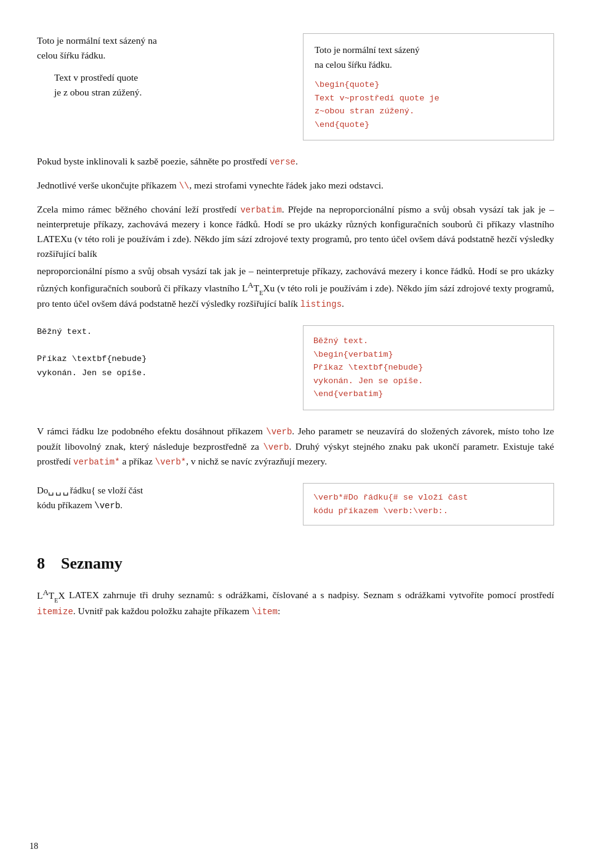 The image size is (591, 868). I want to click on verbatim-right-box: Běžný text. \begin{verbatim} Příkaz \tex…, so click(428, 368).